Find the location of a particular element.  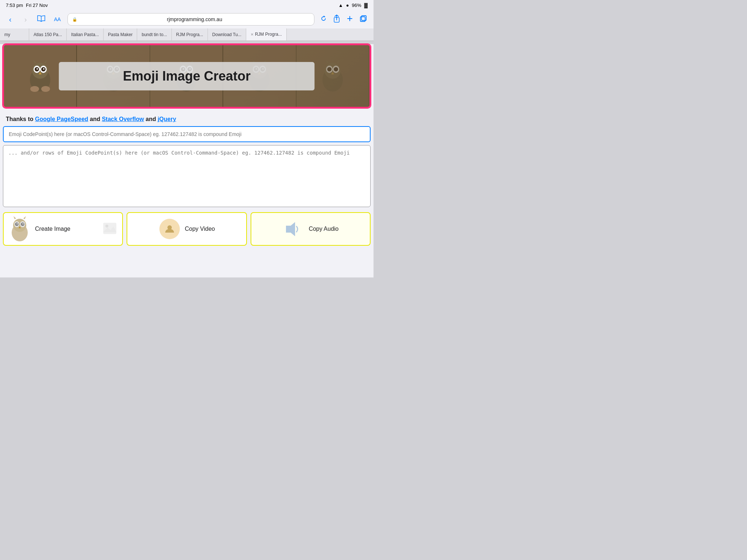

create-image-icon is located at coordinates (20, 229).